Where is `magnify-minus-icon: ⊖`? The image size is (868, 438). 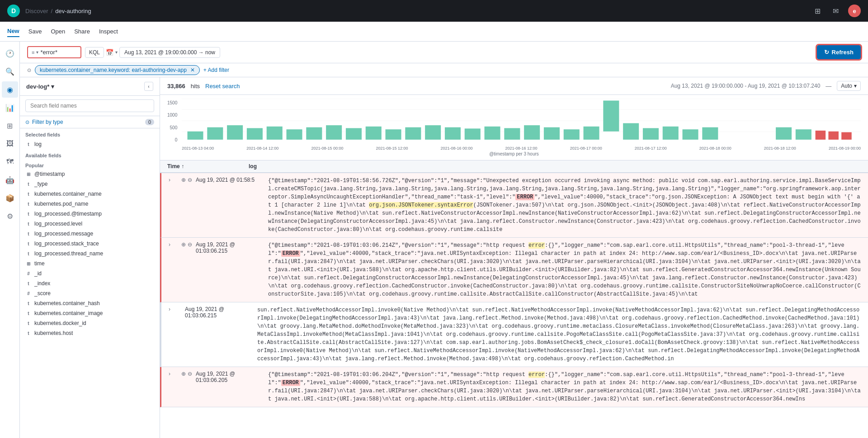
magnify-minus-icon: ⊖ is located at coordinates (190, 180).